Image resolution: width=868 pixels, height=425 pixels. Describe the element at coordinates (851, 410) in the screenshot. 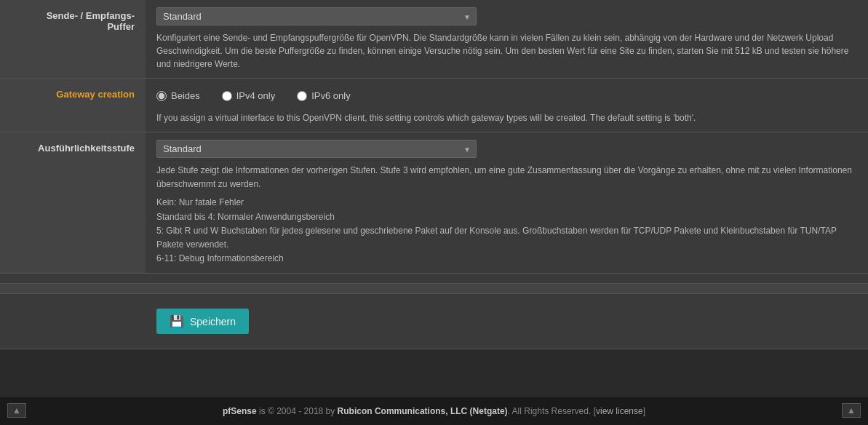

I see `footer-icon-right: ▲` at that location.